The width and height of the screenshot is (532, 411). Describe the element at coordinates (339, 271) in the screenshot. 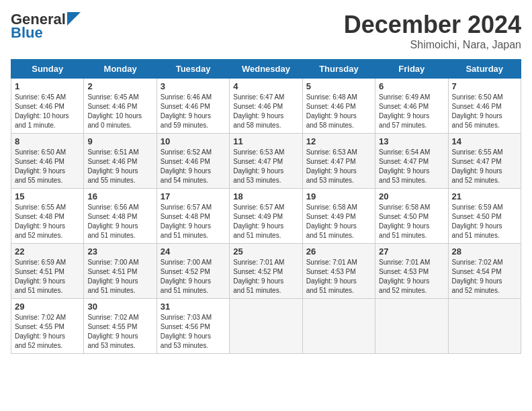

I see `calendar-cell: 26Sunrise: 7:01 AM Sunset: 4:53 PM Dayli…` at that location.